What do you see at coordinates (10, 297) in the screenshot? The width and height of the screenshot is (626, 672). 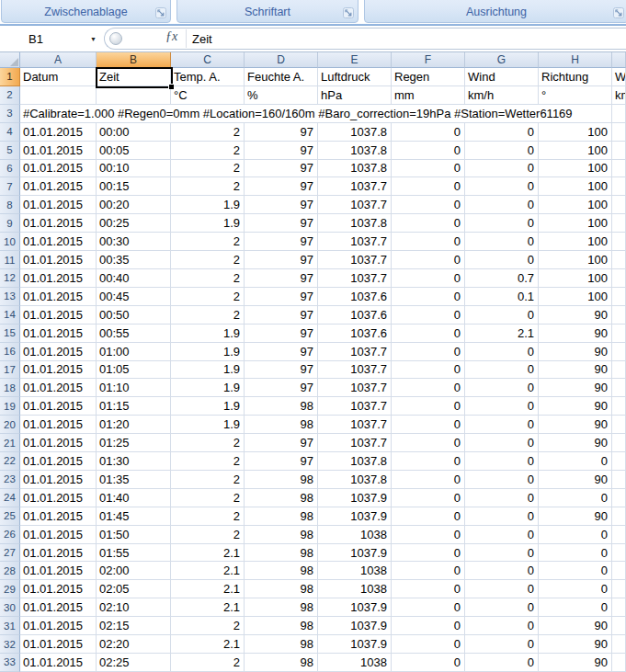 I see `row-header-13: 13` at bounding box center [10, 297].